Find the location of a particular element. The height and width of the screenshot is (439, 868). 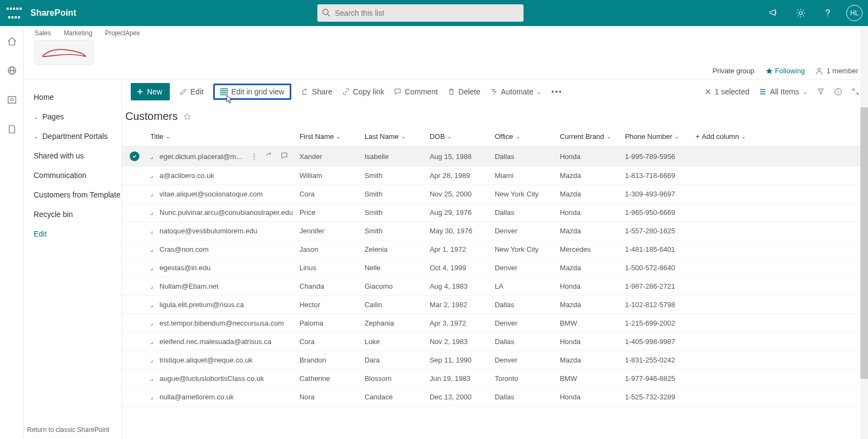

nav-customers-template: Customers from Template is located at coordinates (78, 195).